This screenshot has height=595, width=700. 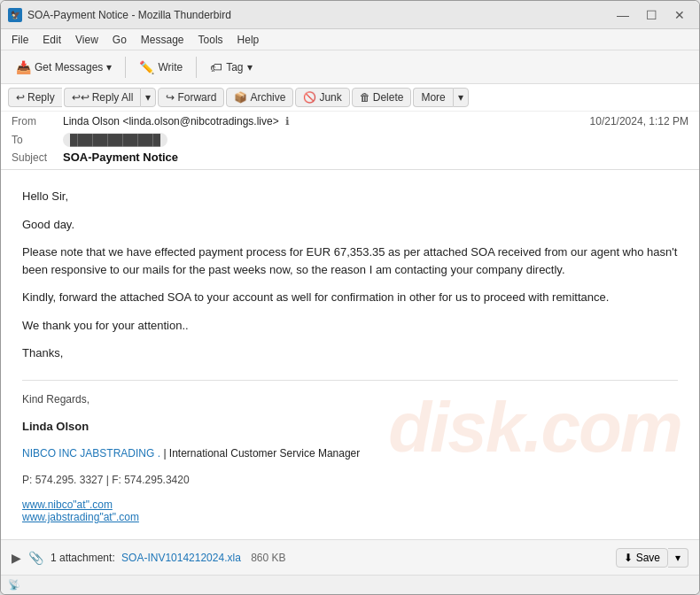 I want to click on attachment-icon: 📎, so click(x=35, y=558).